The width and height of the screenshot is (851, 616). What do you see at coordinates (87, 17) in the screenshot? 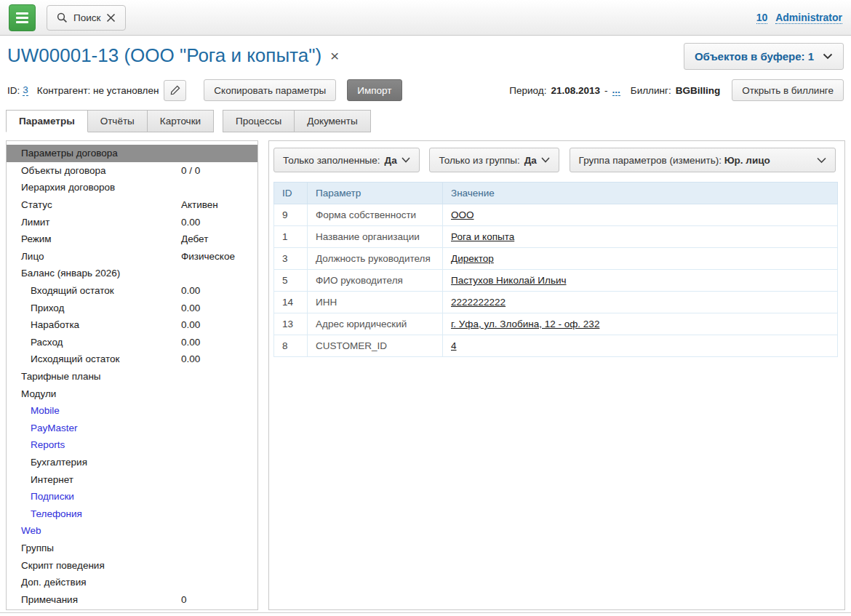
I see `search-label: Поиск` at bounding box center [87, 17].